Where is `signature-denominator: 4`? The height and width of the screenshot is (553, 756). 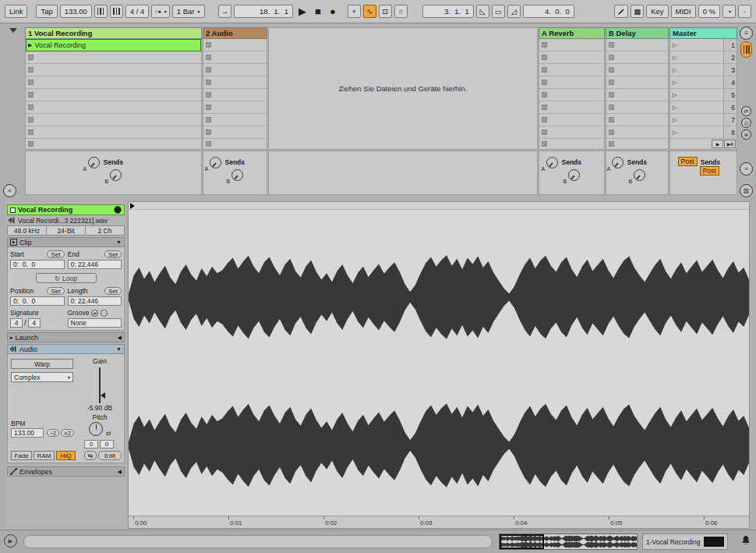 signature-denominator: 4 is located at coordinates (34, 323).